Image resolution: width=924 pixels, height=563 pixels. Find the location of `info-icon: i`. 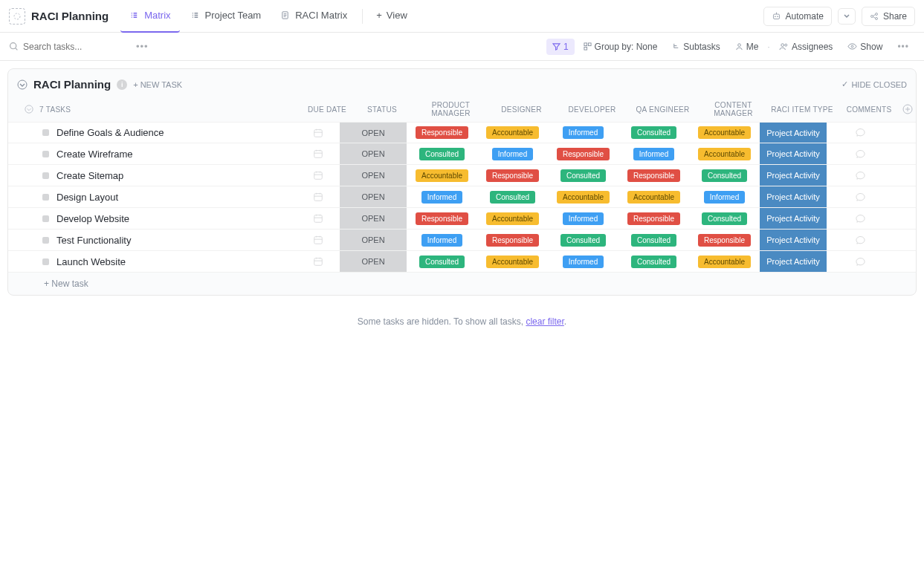

info-icon: i is located at coordinates (122, 85).